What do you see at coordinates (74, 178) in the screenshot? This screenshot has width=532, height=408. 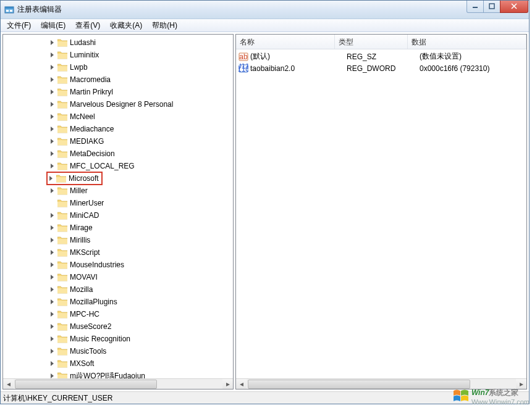 I see `highlight-box: Microsoft` at bounding box center [74, 178].